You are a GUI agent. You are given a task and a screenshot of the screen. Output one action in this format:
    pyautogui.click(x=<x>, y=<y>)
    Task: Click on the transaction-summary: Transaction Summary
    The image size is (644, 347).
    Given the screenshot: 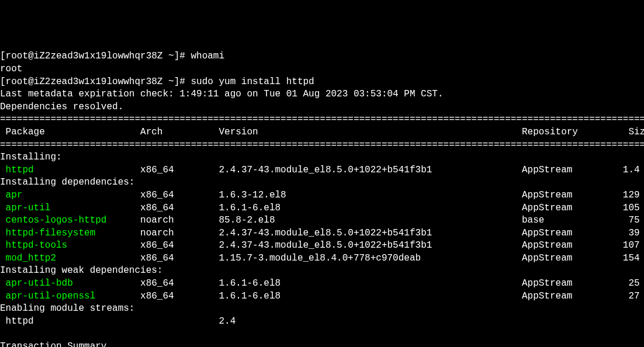 What is the action you would take?
    pyautogui.click(x=322, y=343)
    